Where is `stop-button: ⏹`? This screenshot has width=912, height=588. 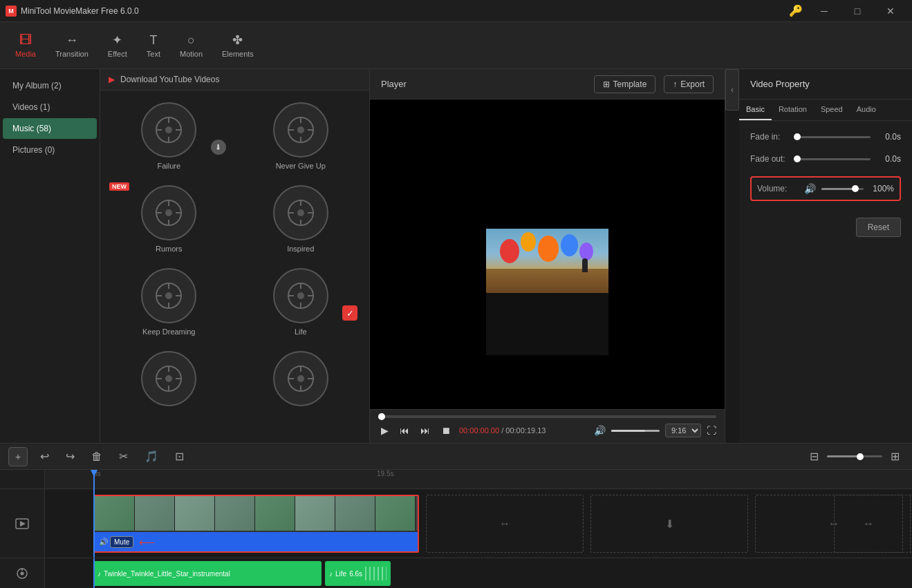 stop-button: ⏹ is located at coordinates (446, 430).